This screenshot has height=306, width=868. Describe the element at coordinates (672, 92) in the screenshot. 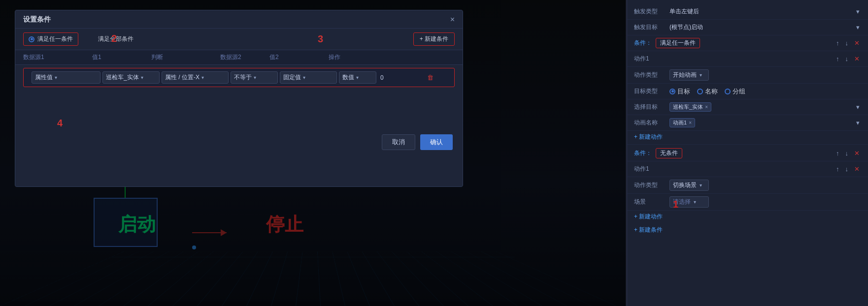

I see `target-radio-circle` at that location.